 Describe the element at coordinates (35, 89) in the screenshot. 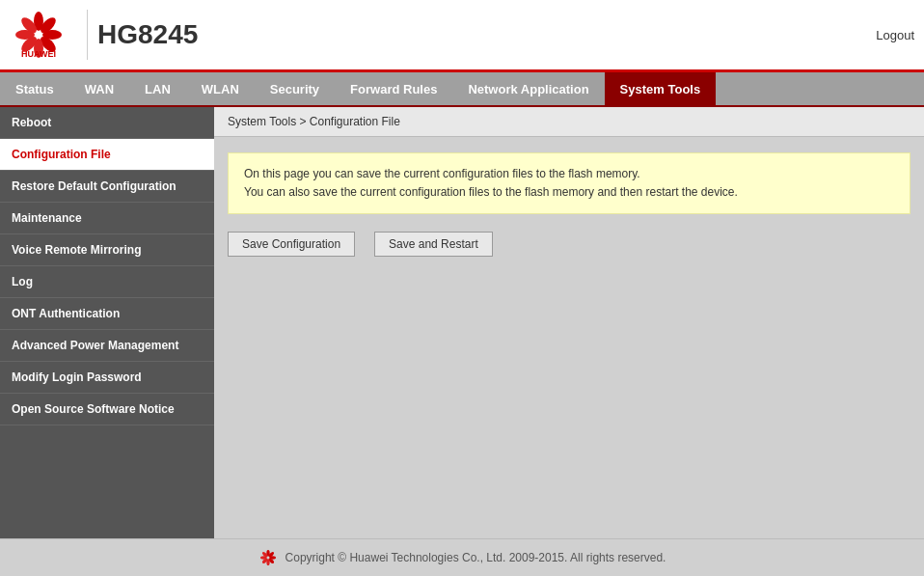

I see `nav-item-status: Status` at that location.